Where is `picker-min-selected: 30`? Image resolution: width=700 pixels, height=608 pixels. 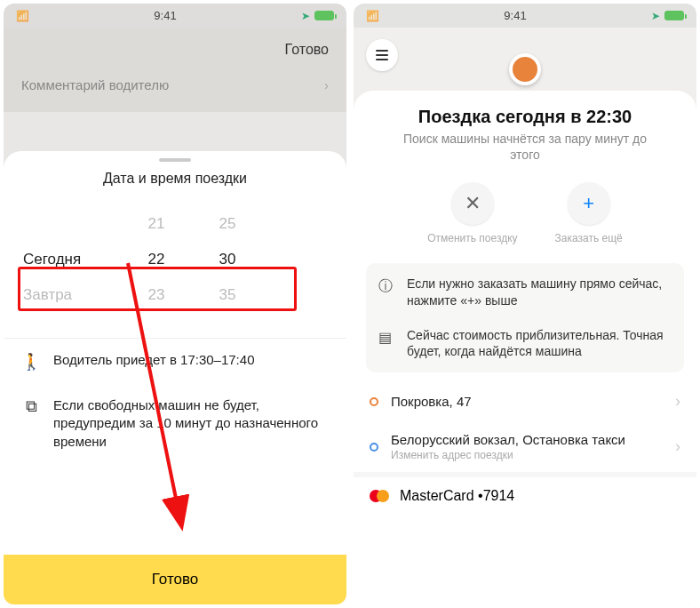
picker-min-selected: 30 is located at coordinates (227, 260).